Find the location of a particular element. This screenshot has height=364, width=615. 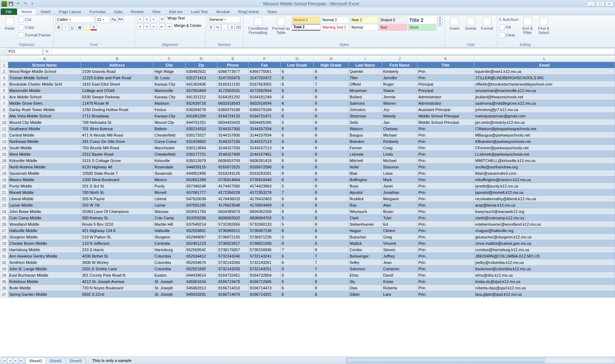

cell: Cole Camp is located at coordinates (169, 218).